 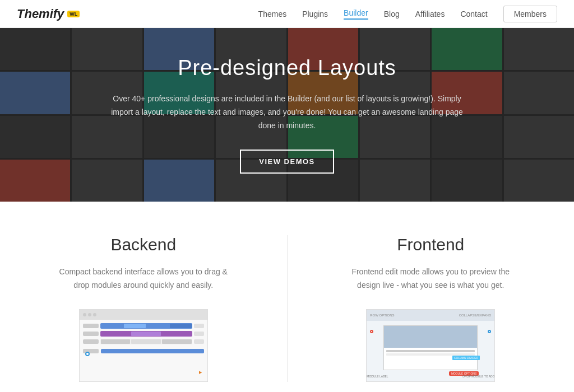 I want to click on hero-title: Pre-designed Layouts, so click(x=287, y=68).